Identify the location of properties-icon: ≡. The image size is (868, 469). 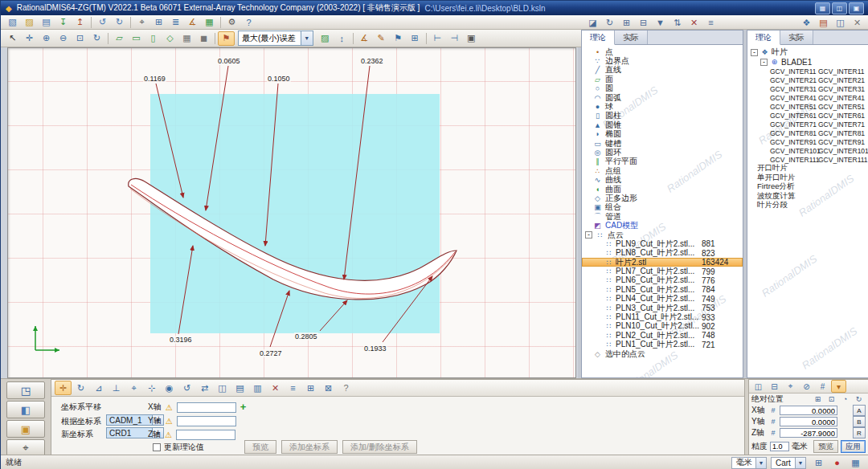
(710, 22).